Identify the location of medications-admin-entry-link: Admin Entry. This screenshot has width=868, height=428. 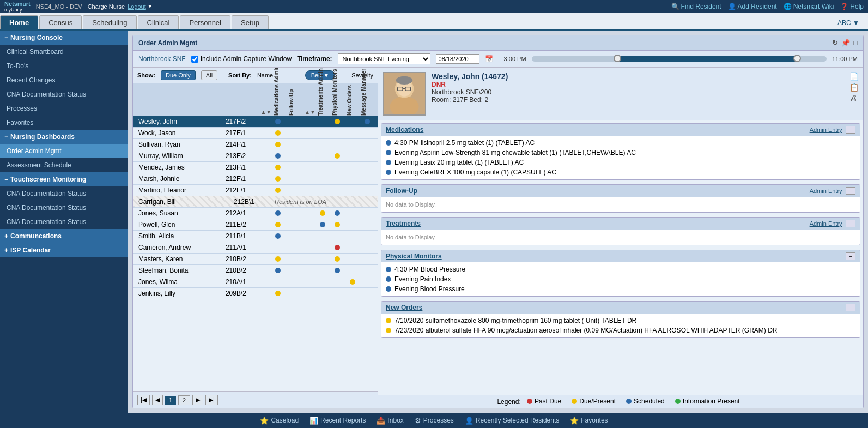
(826, 130).